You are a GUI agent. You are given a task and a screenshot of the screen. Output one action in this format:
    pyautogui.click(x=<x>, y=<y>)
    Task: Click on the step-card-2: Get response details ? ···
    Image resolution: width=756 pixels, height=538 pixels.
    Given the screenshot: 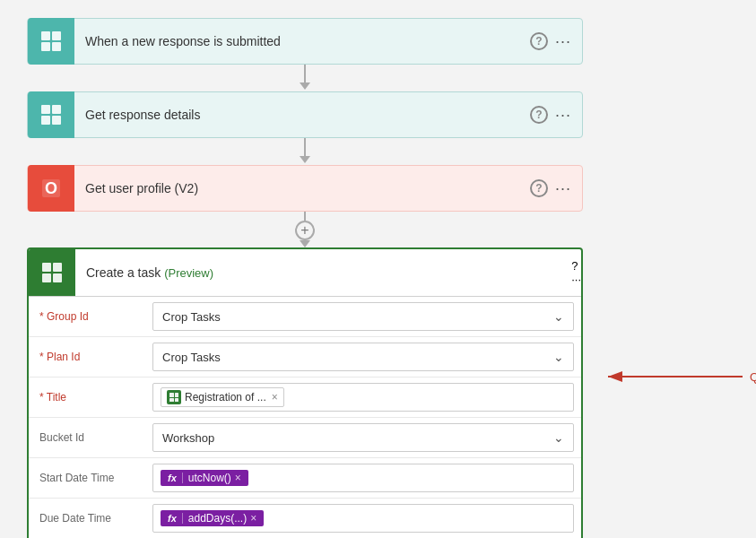 What is the action you would take?
    pyautogui.click(x=305, y=115)
    